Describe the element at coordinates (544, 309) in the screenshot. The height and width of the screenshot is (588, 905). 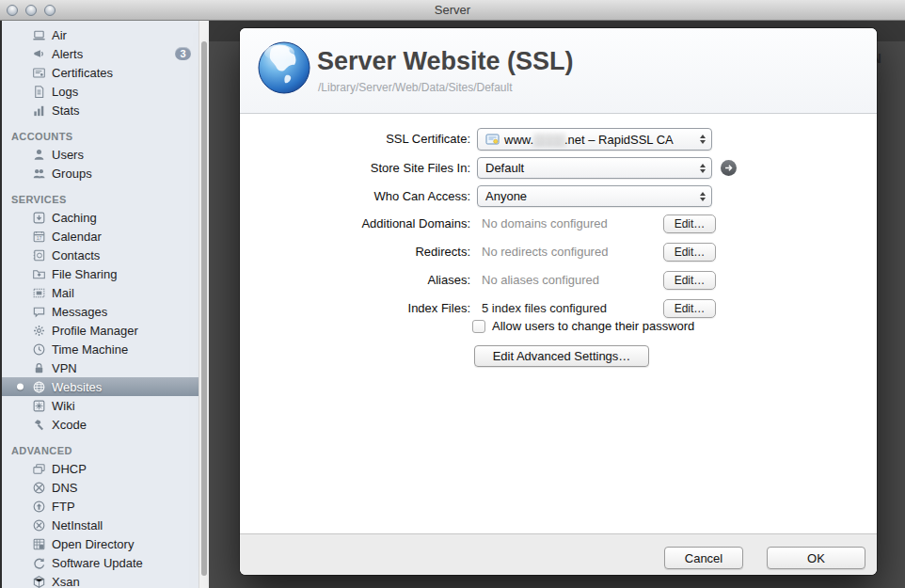
I see `index-files-value: 5 index files configured` at that location.